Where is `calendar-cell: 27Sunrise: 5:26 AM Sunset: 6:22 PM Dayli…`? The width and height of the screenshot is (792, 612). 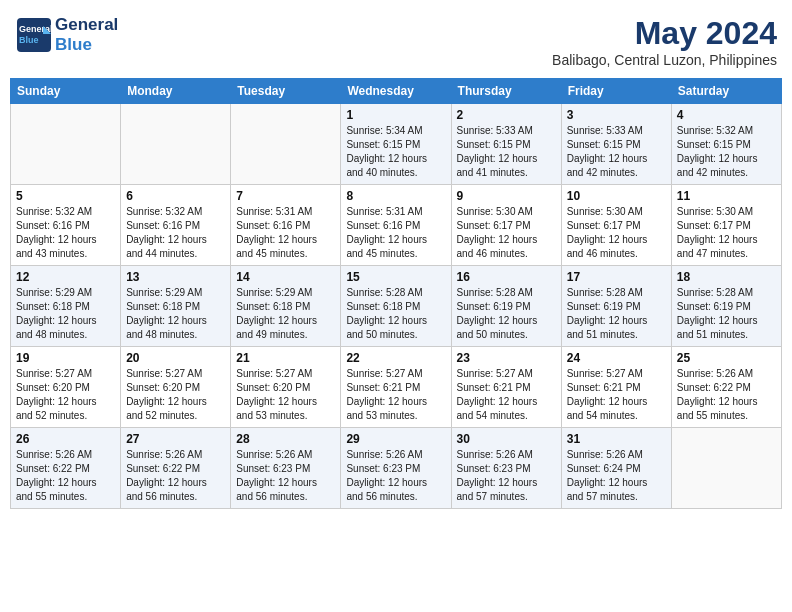
calendar-cell: 27Sunrise: 5:26 AM Sunset: 6:22 PM Dayli… is located at coordinates (176, 468).